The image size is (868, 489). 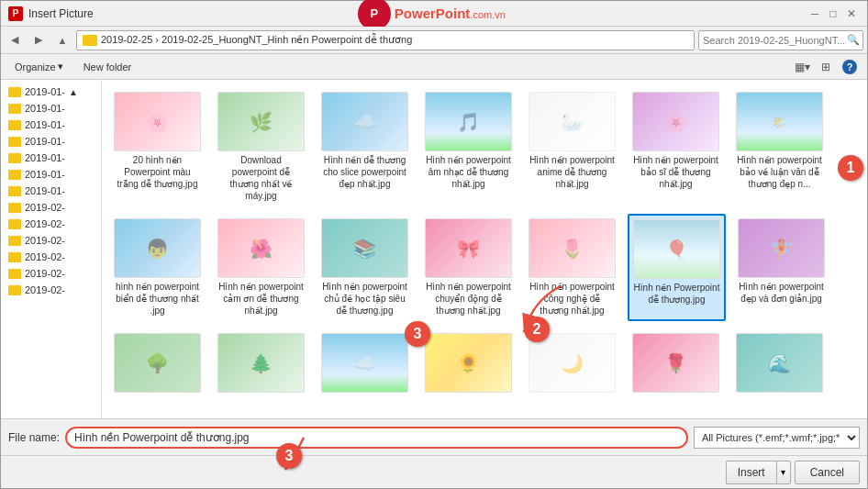 I want to click on thumbnail-item: 🧚 Hình nền powerpoint đẹp và đơn giản.jp…, so click(x=782, y=268).